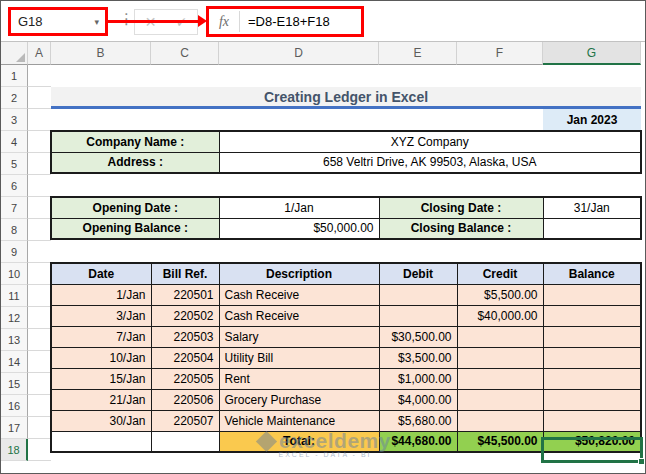 The width and height of the screenshot is (646, 474). Describe the element at coordinates (185, 442) in the screenshot. I see `empty-cell-c18` at that location.